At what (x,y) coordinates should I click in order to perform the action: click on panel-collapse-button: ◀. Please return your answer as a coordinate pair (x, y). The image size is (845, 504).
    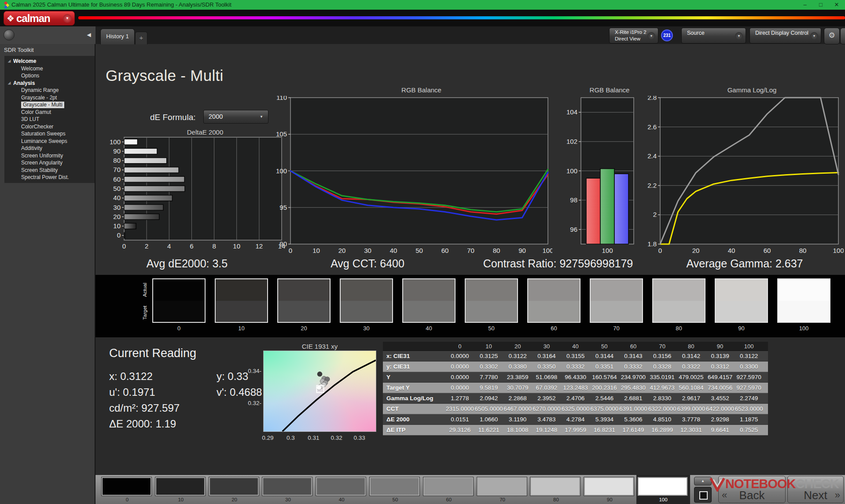
    Looking at the image, I should click on (842, 36).